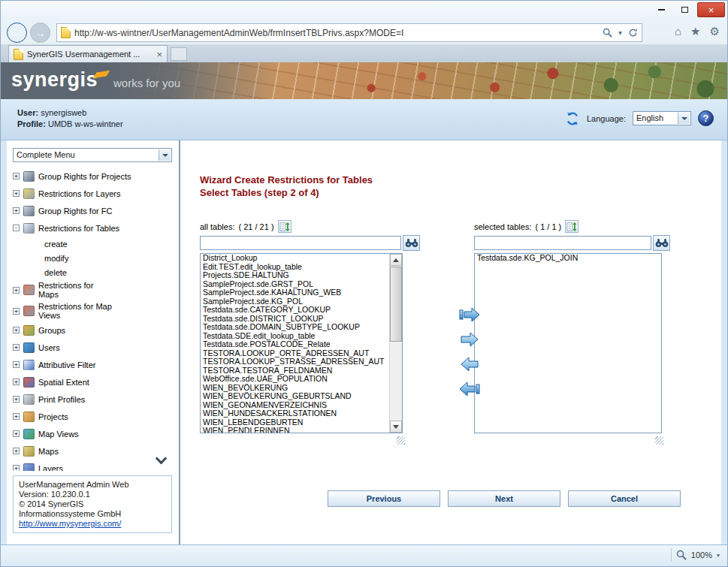 Image resolution: width=728 pixels, height=567 pixels. What do you see at coordinates (364, 11) in the screenshot?
I see `titlebar: ×` at bounding box center [364, 11].